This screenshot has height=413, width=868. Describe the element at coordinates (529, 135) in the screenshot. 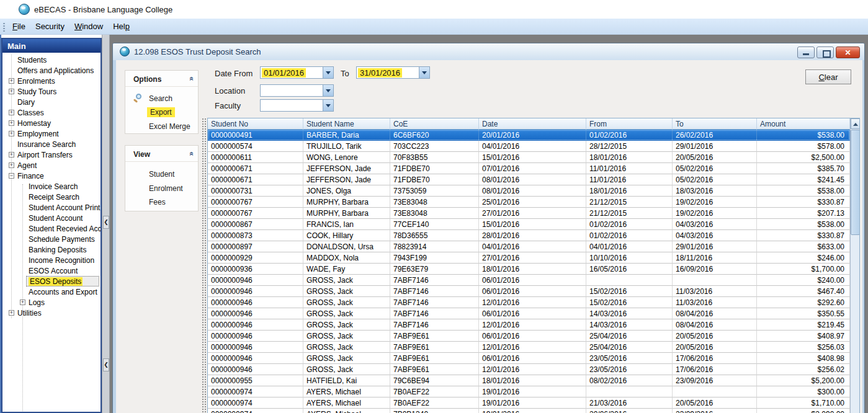

I see `table-row: 0000000491BARBER, Daria6C6BF62020/01/201…` at that location.